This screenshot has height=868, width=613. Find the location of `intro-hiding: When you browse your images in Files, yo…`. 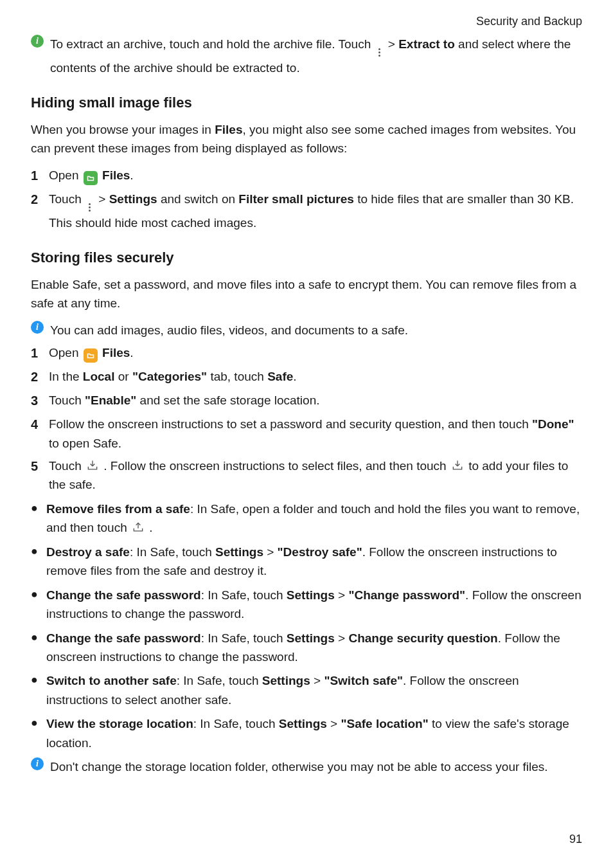

intro-hiding: When you browse your images in Files, yo… is located at coordinates (306, 139).